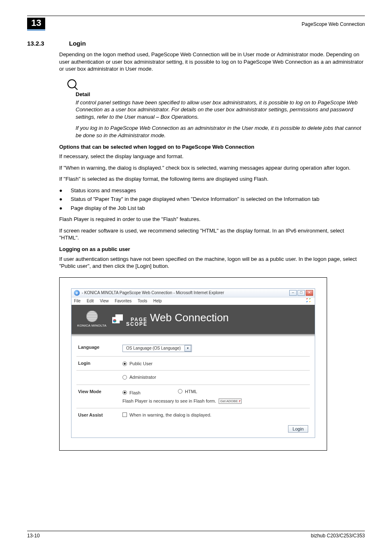 Image resolution: width=392 pixels, height=555 pixels. What do you see at coordinates (90, 301) in the screenshot?
I see `menu-edit: Edit` at bounding box center [90, 301].